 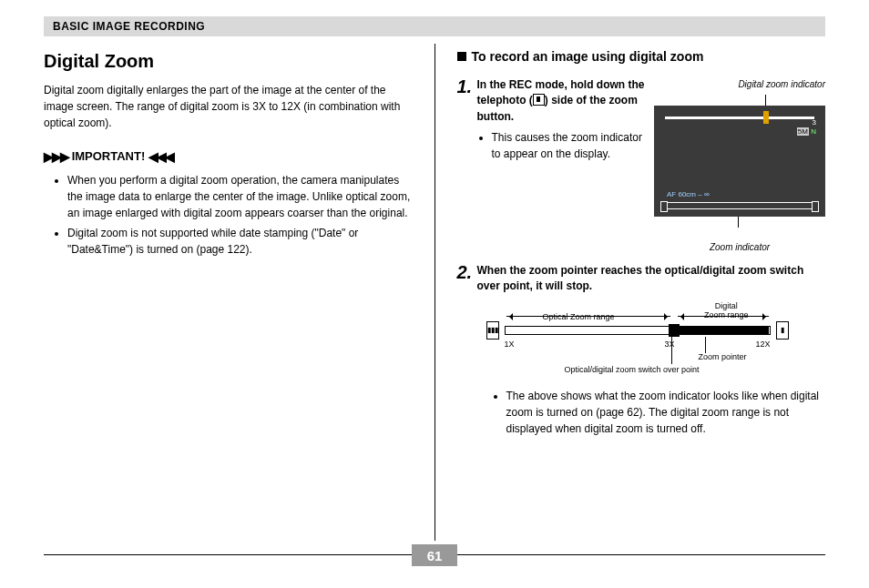 What do you see at coordinates (510, 345) in the screenshot?
I see `tick-1x: 1X` at bounding box center [510, 345].